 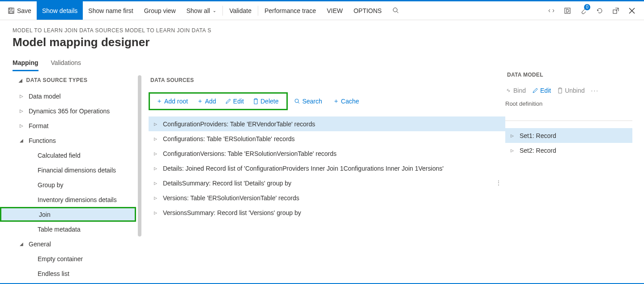 What do you see at coordinates (42, 141) in the screenshot?
I see `tree-item-label: Functions` at bounding box center [42, 141].